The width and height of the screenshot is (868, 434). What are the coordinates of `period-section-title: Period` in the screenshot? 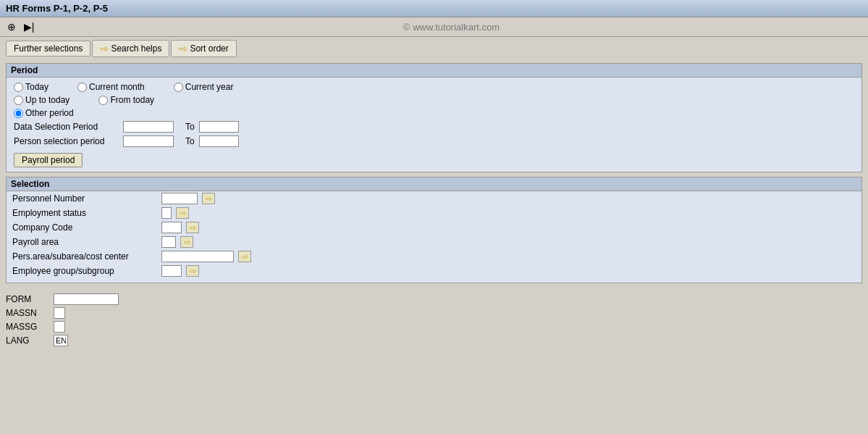 It's located at (434, 71).